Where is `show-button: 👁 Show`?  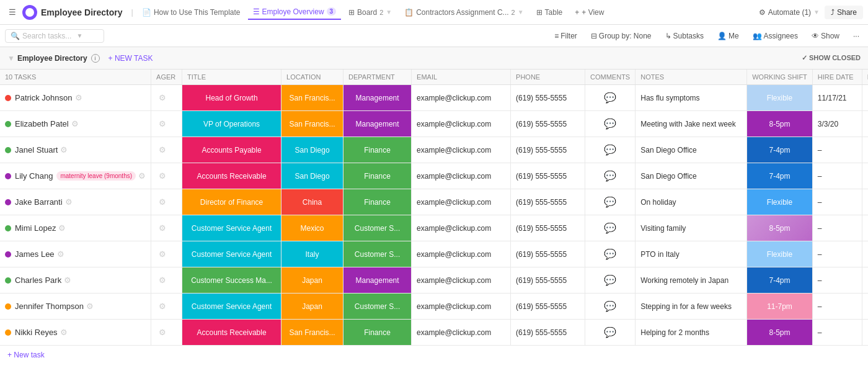
show-button: 👁 Show is located at coordinates (826, 36).